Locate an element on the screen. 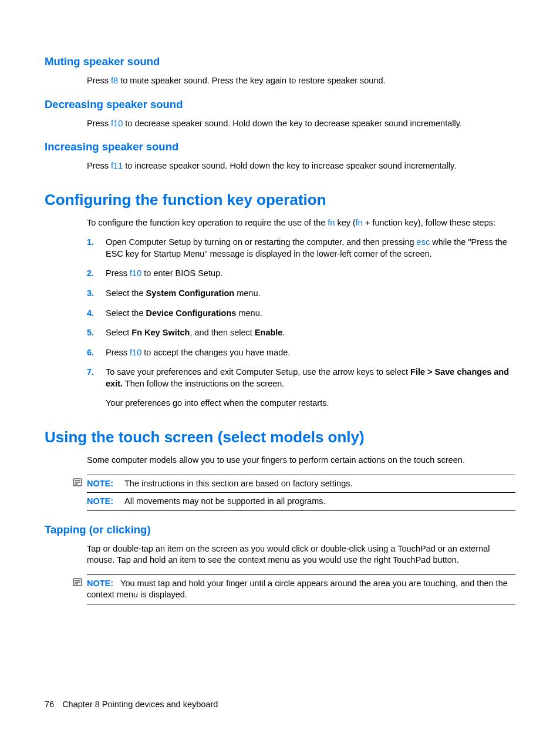 The height and width of the screenshot is (746, 560). text: Then follow the instructions on the scre… is located at coordinates (203, 384).